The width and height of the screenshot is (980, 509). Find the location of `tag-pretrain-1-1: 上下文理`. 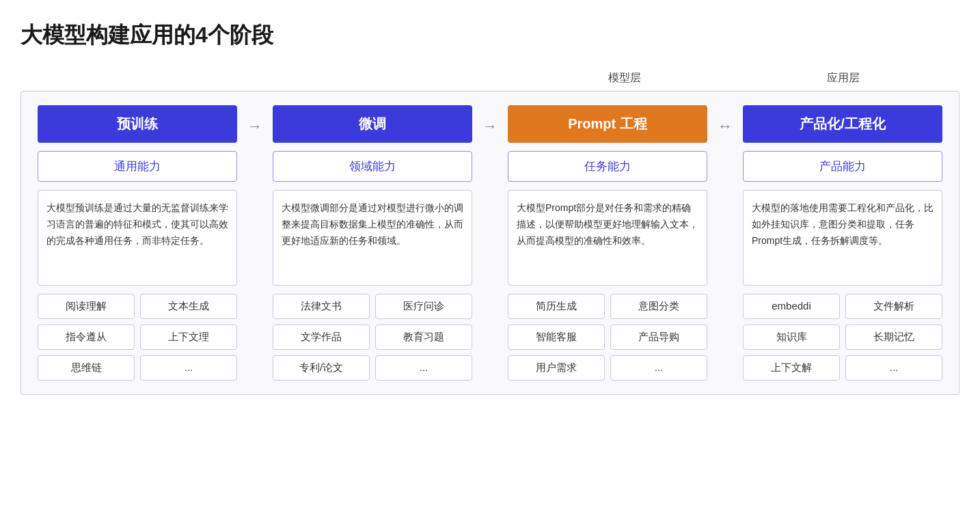

tag-pretrain-1-1: 上下文理 is located at coordinates (189, 338).